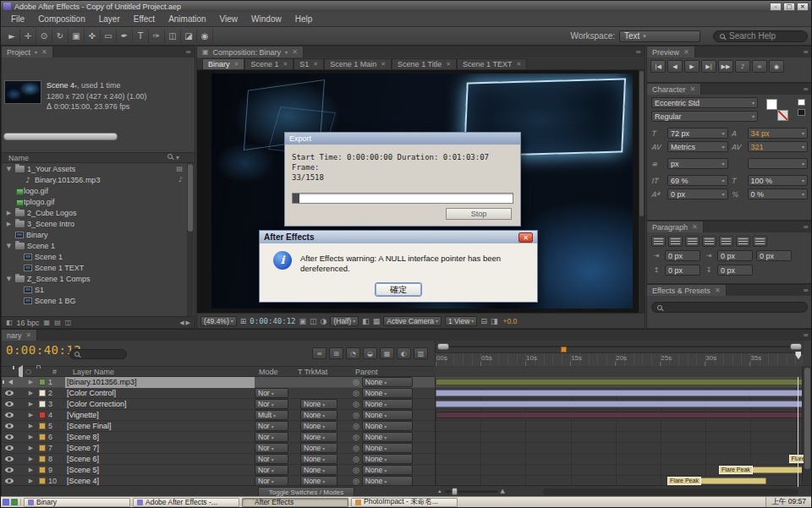 This screenshot has width=812, height=508. Describe the element at coordinates (269, 64) in the screenshot. I see `viewer-tab-scene-1: Scene 1✕` at that location.